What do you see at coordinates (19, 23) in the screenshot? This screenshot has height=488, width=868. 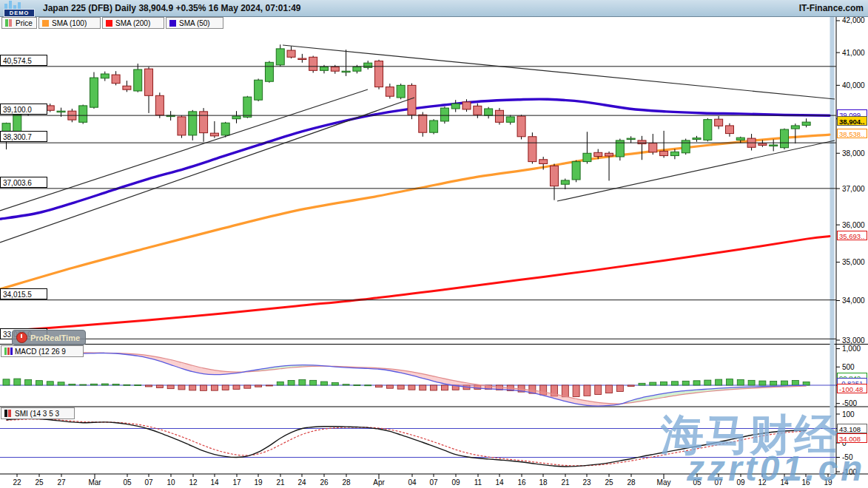 I see `legend-price: Price` at bounding box center [19, 23].